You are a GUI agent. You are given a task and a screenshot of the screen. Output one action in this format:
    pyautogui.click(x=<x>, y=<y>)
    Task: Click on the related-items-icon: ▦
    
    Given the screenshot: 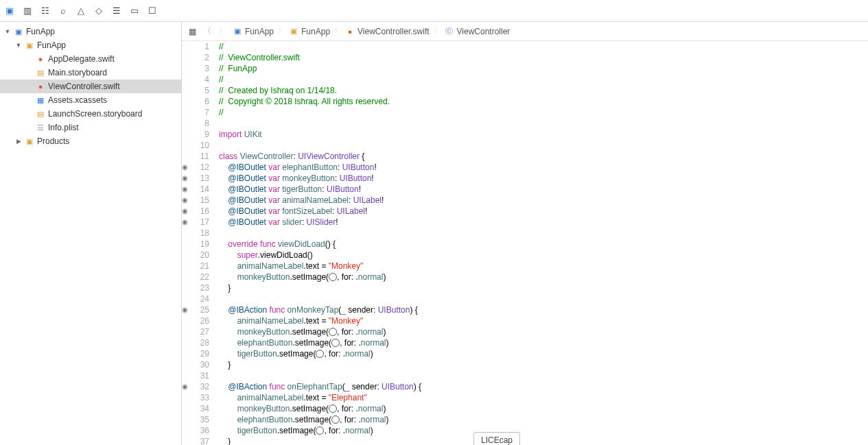 What is the action you would take?
    pyautogui.click(x=192, y=32)
    